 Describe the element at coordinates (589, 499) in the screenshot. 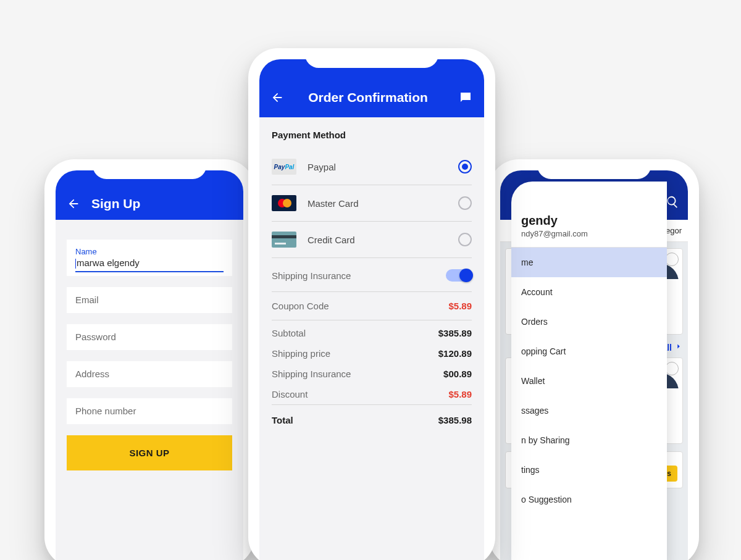

I see `drawer-item-suggestion: o Suggestion` at that location.